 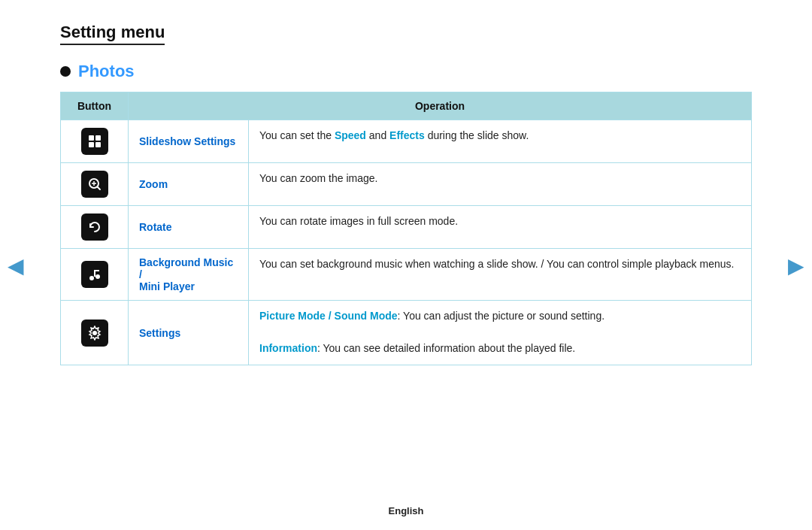 What do you see at coordinates (95, 227) in the screenshot?
I see `rotate-icon` at bounding box center [95, 227].